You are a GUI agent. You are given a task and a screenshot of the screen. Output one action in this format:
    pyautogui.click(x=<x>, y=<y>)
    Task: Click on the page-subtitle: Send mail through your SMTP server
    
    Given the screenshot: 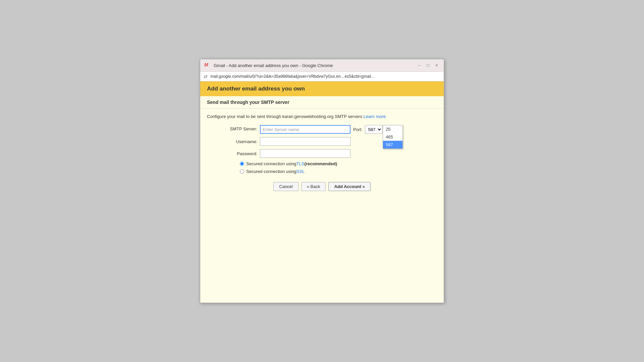 What is the action you would take?
    pyautogui.click(x=322, y=102)
    